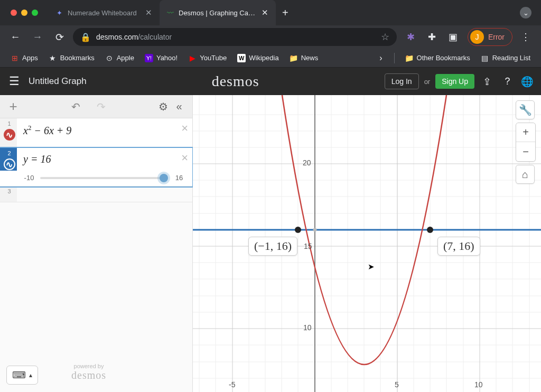  What do you see at coordinates (236, 37) in the screenshot?
I see `url-text: desmos.com/calculator` at bounding box center [236, 37].